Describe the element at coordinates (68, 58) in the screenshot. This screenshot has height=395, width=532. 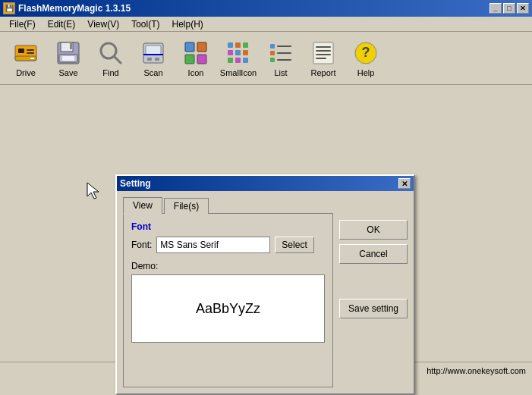
I see `toolbar-save-button: Save` at that location.